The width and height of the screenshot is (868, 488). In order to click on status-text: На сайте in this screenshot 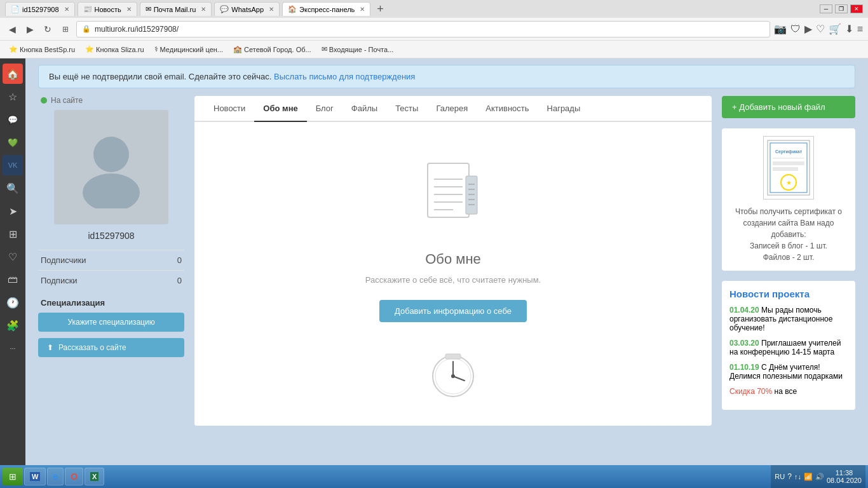, I will do `click(67, 100)`.